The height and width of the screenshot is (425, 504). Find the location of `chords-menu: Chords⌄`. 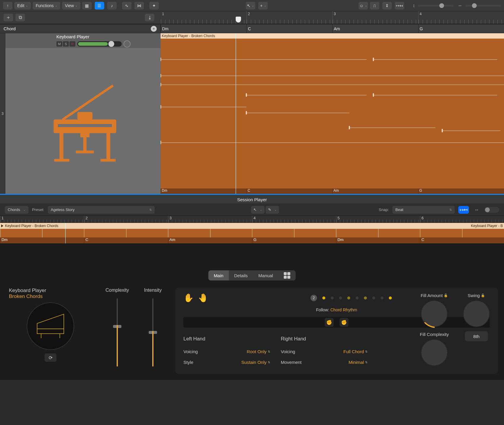

chords-menu: Chords⌄ is located at coordinates (17, 210).